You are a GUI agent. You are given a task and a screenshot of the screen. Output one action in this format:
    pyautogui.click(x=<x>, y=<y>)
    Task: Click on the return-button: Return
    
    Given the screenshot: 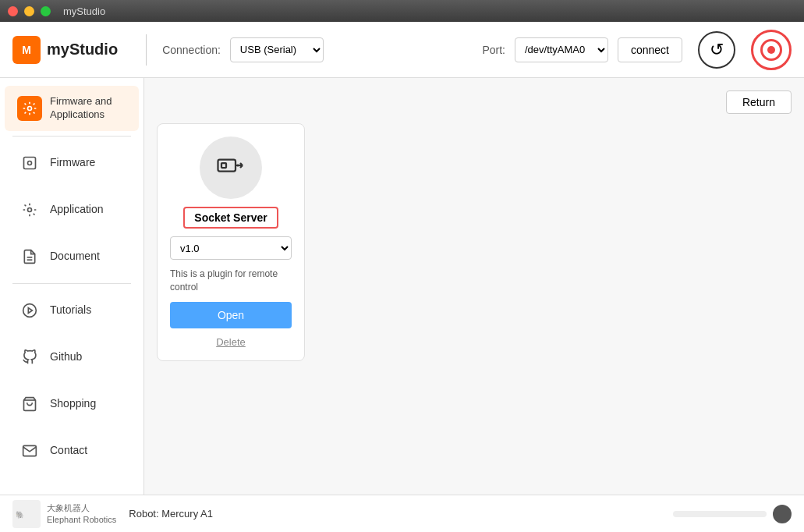 What is the action you would take?
    pyautogui.click(x=759, y=102)
    